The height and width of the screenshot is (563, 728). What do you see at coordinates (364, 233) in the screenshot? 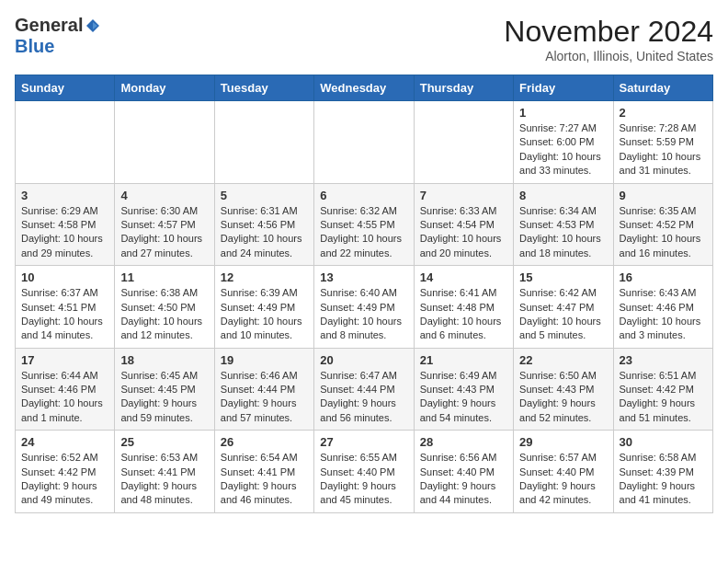
I see `day-info: Sunrise: 6:32 AMSunset: 4:55 PMDaylight:…` at bounding box center [364, 233].